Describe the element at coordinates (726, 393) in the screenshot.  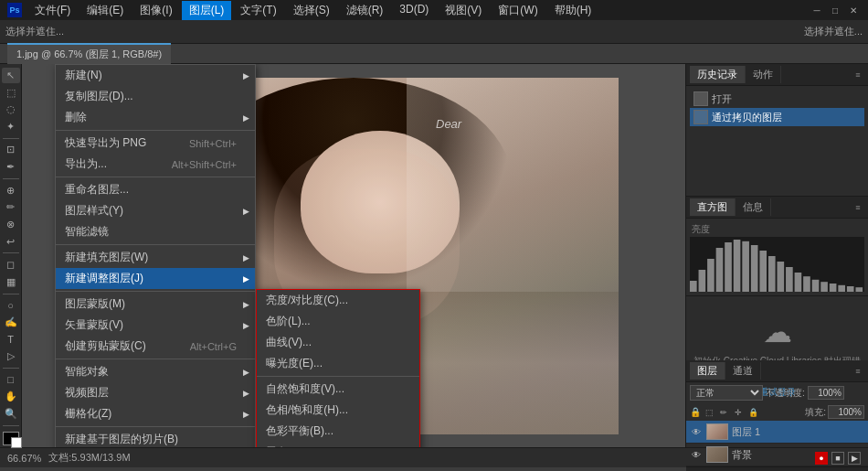
I see `layer-mode-select: 正常` at that location.